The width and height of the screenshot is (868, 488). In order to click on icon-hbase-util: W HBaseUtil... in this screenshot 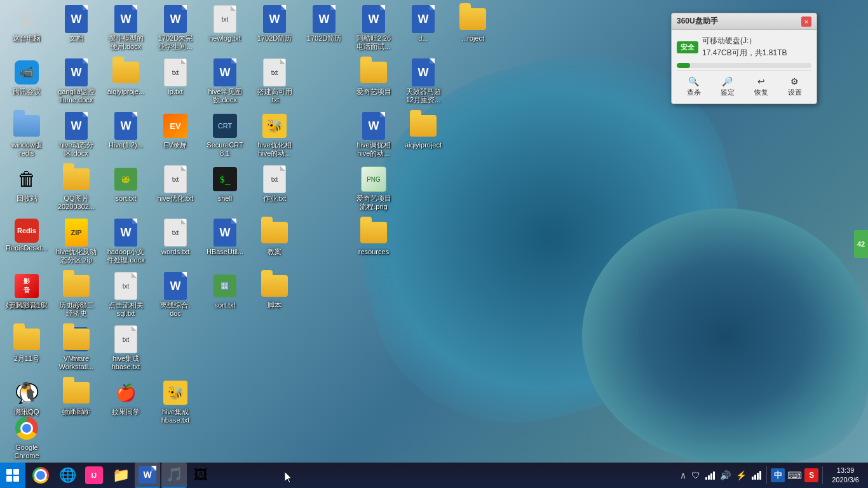, I will do `click(225, 238)`.